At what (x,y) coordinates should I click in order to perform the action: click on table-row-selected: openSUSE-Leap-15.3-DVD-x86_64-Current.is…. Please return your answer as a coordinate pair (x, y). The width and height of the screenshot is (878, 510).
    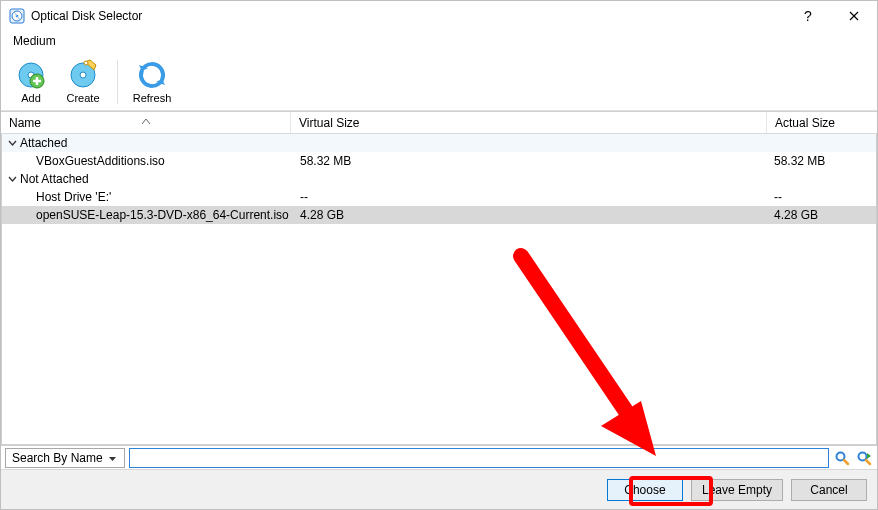
    Looking at the image, I should click on (439, 215).